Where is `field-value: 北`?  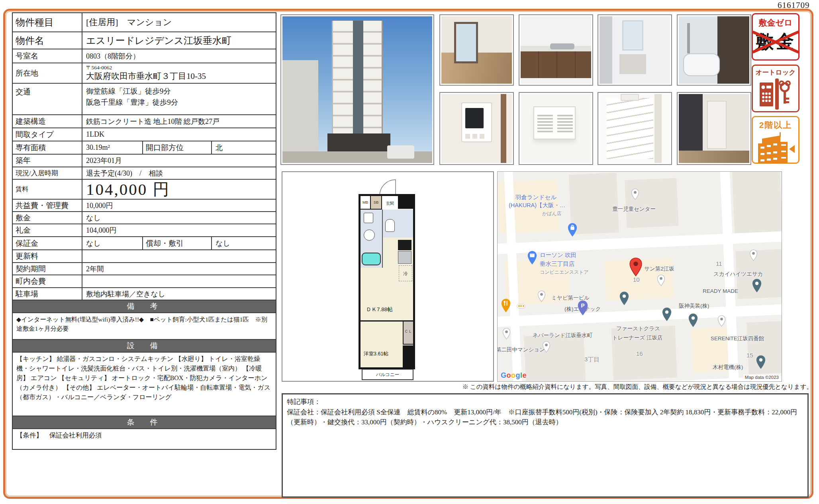
field-value: 北 is located at coordinates (244, 147).